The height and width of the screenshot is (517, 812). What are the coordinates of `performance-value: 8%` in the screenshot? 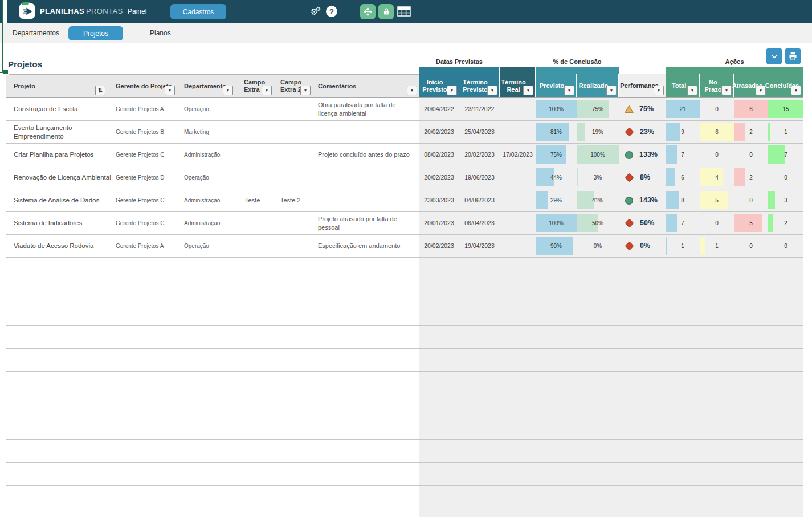 It's located at (645, 177).